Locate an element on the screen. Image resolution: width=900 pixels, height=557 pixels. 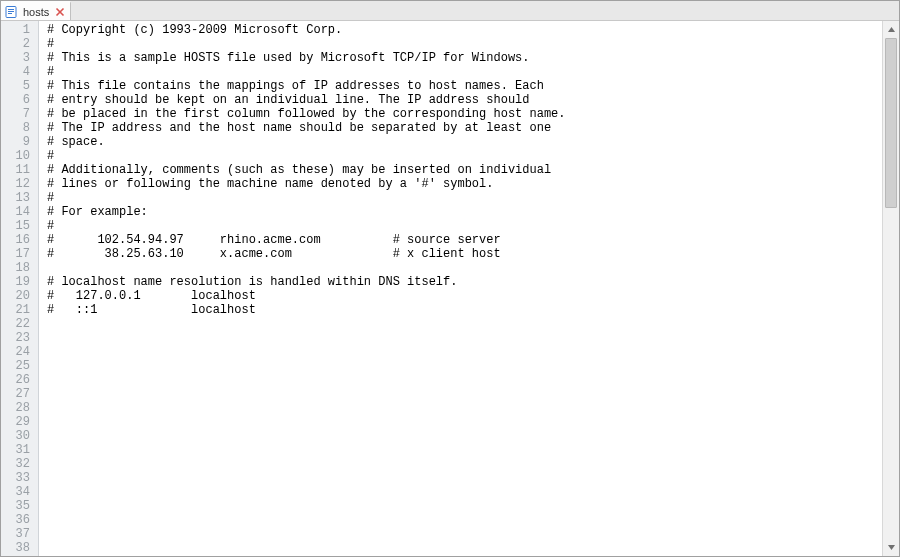
line-number: 15 is located at coordinates (20, 226).